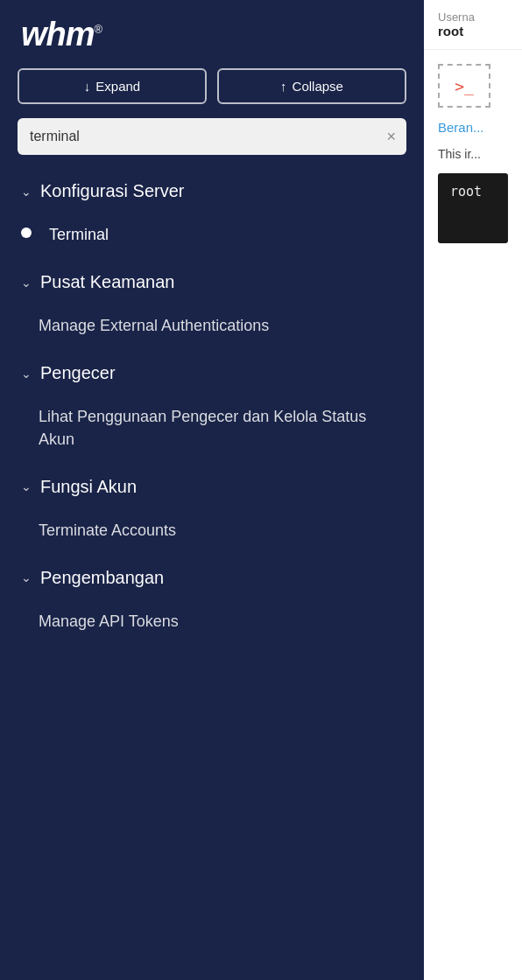  I want to click on terminal-output: root, so click(466, 192).